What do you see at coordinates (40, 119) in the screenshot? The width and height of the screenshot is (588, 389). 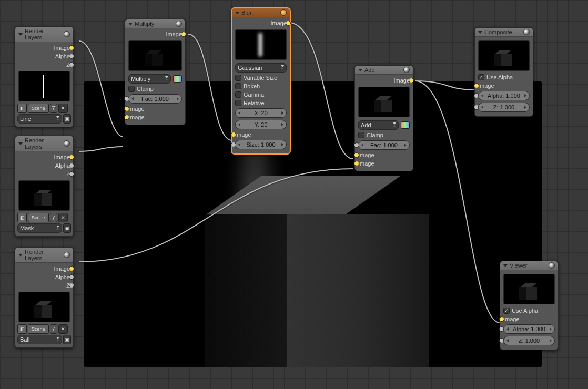 I see `layer-select: Line` at bounding box center [40, 119].